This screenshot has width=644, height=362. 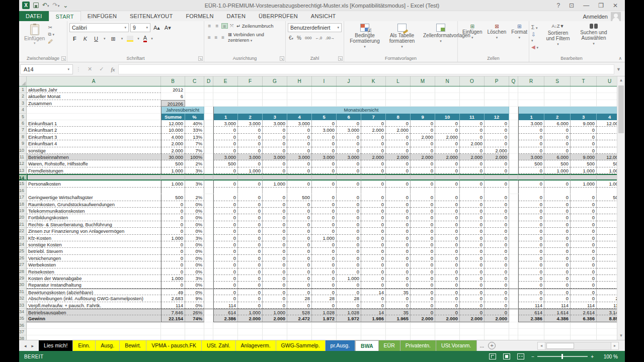 I want to click on font-name-select: Calibri▾, so click(x=99, y=28).